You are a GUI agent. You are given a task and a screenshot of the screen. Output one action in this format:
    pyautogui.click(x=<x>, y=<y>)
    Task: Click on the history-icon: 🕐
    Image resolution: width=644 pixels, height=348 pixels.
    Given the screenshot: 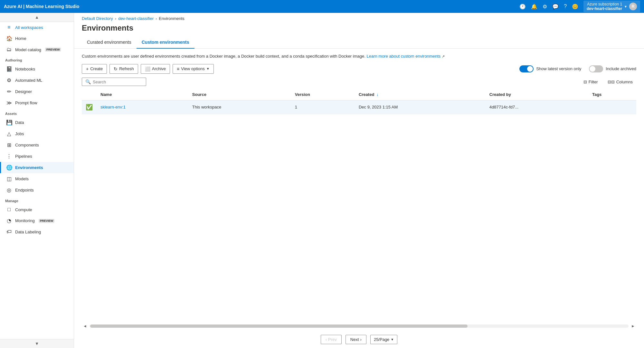 What is the action you would take?
    pyautogui.click(x=523, y=6)
    